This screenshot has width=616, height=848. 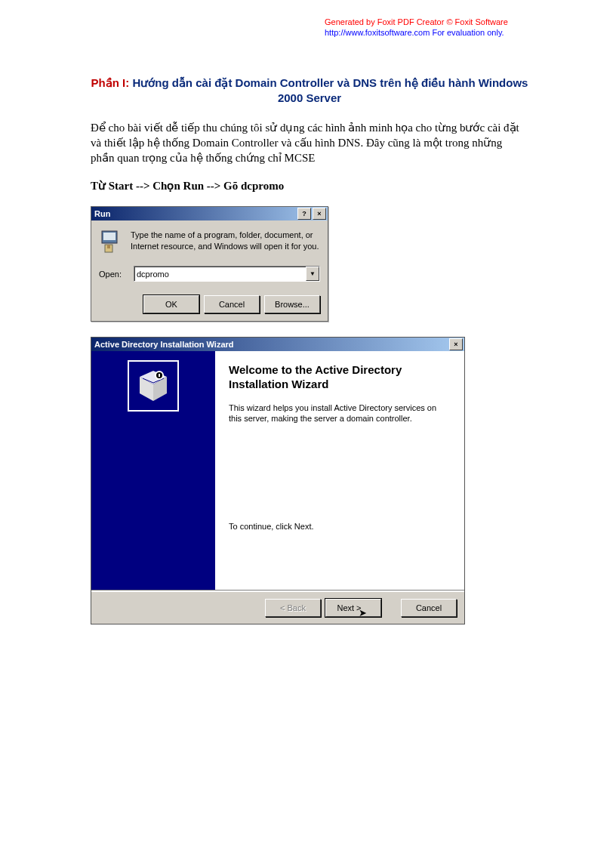 I want to click on wizard-titlebar: Active Directory Installation Wizard ×, so click(x=278, y=344).